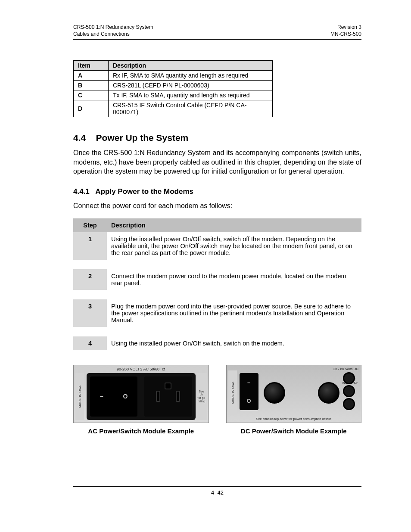  I want to click on spec-item: B, so click(91, 85).